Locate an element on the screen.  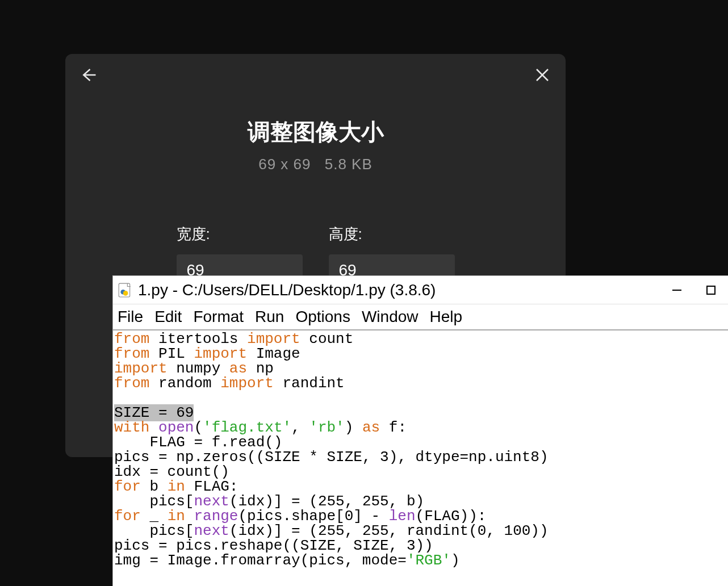
code-token: count is located at coordinates (327, 339).